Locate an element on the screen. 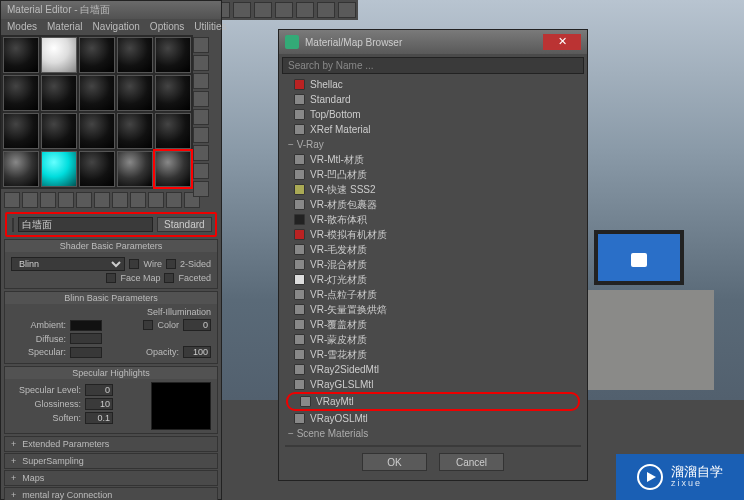 The image size is (744, 500). side-tools is located at coordinates (206, 117).